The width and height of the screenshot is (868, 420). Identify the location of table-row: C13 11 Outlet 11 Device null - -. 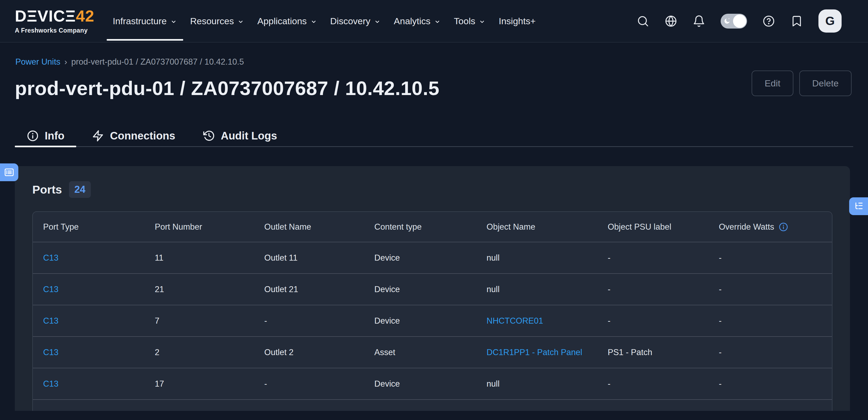
(433, 258).